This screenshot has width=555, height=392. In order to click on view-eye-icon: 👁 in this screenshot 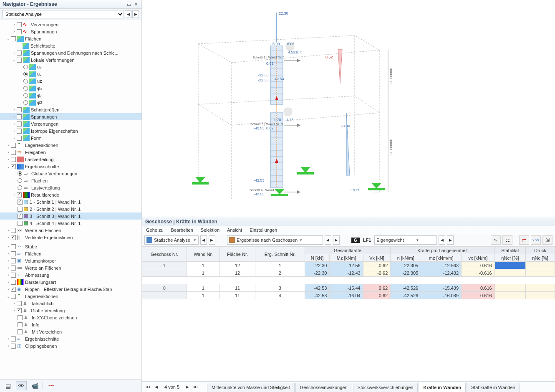, I will do `click(21, 386)`.